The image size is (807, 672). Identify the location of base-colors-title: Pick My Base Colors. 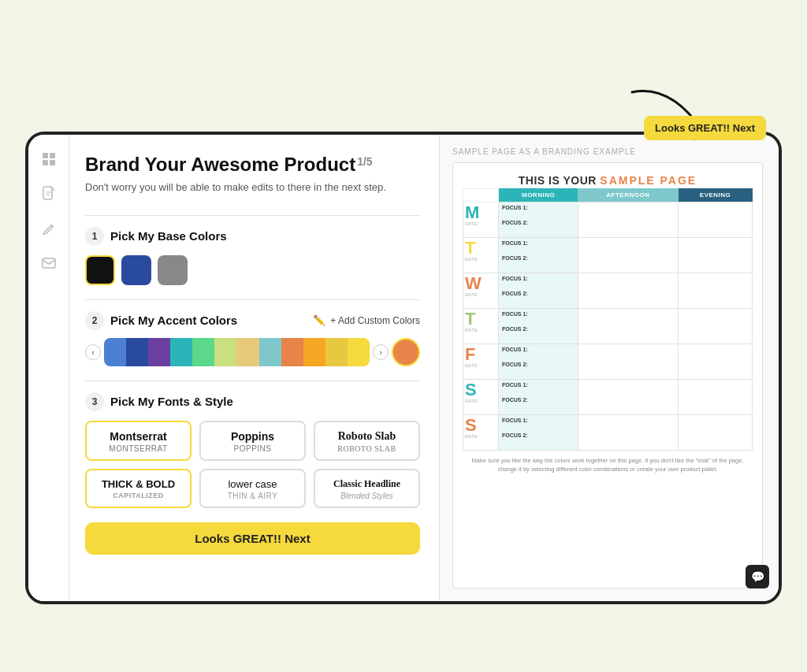
(169, 236).